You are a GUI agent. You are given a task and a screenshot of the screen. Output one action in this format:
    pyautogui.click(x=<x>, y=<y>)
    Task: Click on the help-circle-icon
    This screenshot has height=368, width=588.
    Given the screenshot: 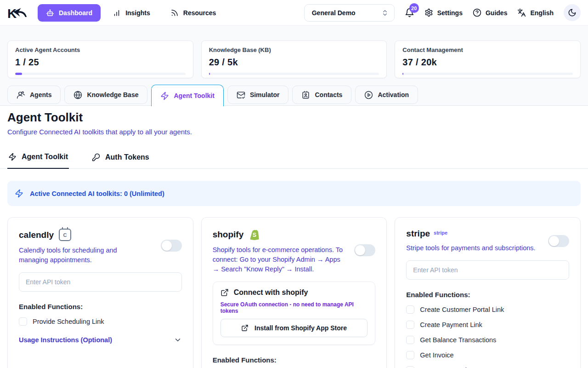 What is the action you would take?
    pyautogui.click(x=477, y=13)
    